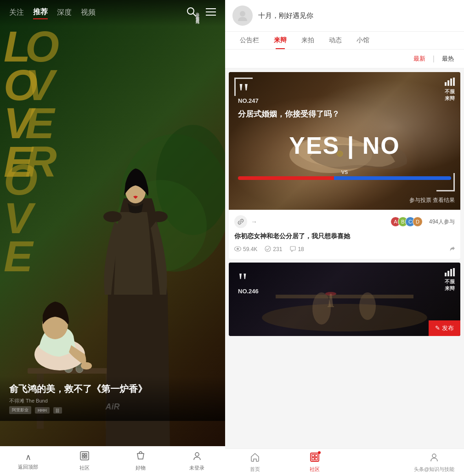 The height and width of the screenshot is (476, 464). What do you see at coordinates (246, 250) in the screenshot?
I see `stat-views: 59.4K` at bounding box center [246, 250].